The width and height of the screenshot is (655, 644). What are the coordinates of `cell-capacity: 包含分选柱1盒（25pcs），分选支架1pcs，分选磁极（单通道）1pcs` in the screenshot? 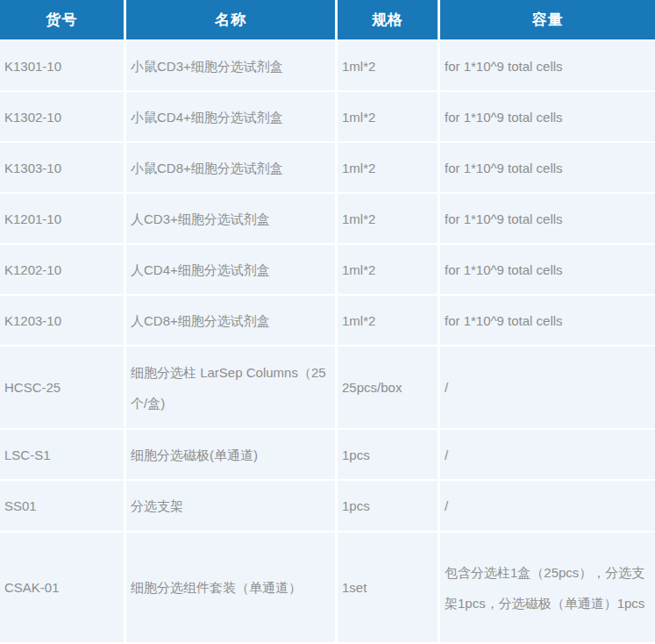 It's located at (547, 588).